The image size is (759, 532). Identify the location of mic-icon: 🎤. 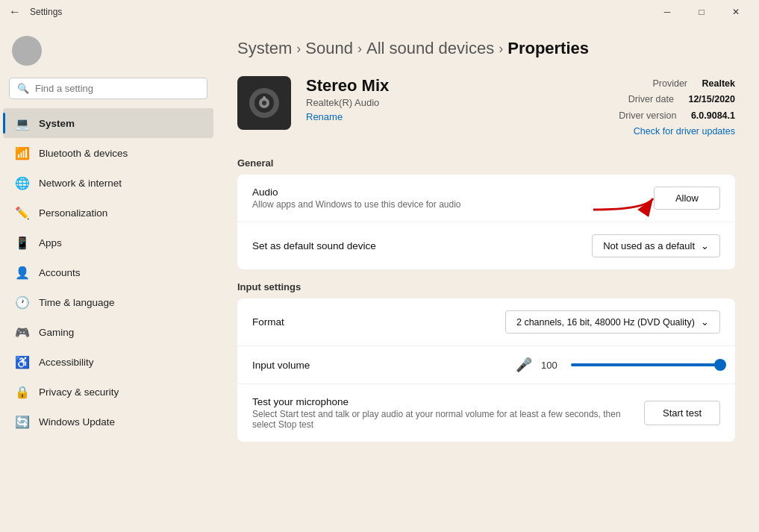
(524, 365).